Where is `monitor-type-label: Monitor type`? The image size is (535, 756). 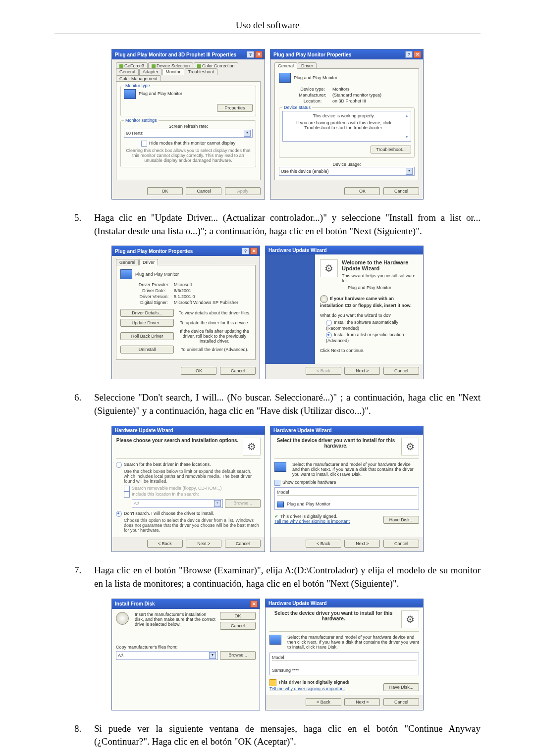 monitor-type-label: Monitor type is located at coordinates (138, 86).